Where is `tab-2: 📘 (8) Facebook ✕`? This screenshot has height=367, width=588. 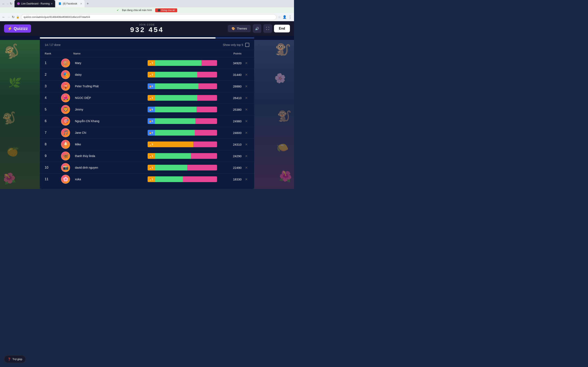
tab-2: 📘 (8) Facebook ✕ is located at coordinates (70, 4).